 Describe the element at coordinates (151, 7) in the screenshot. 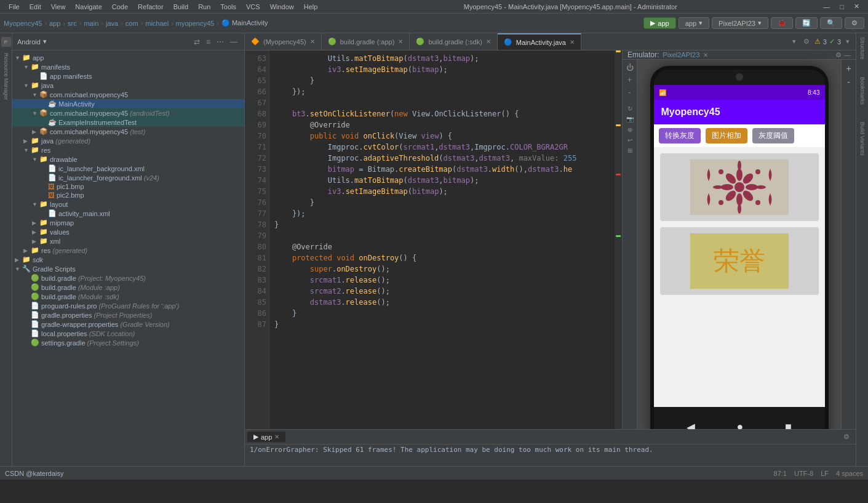

I see `menu-refactor: Refactor` at that location.